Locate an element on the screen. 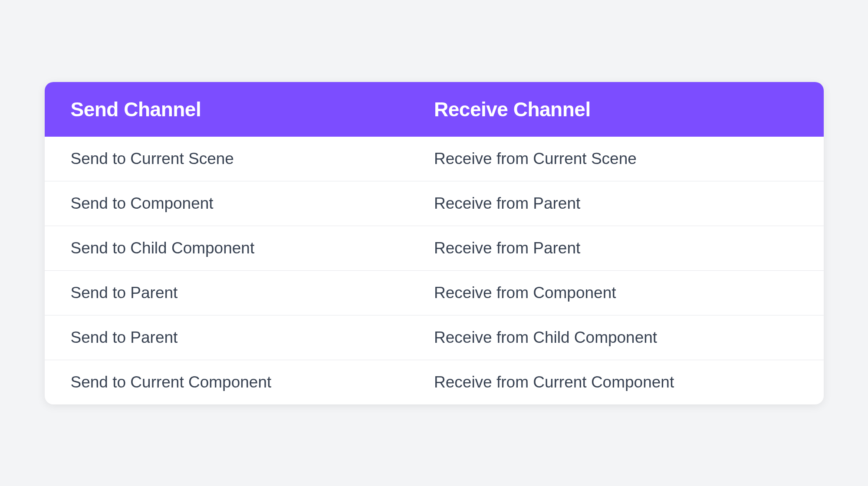 The height and width of the screenshot is (486, 868). cell-send: Send to Current Scene is located at coordinates (253, 159).